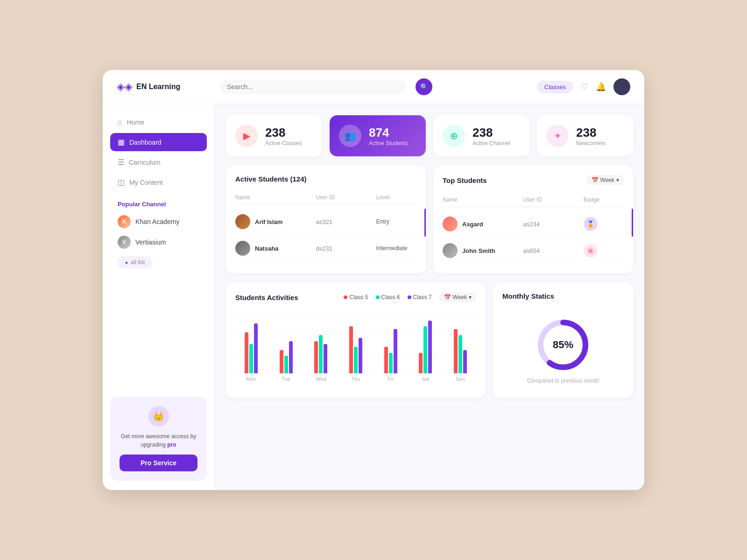 Image resolution: width=747 pixels, height=560 pixels. Describe the element at coordinates (150, 242) in the screenshot. I see `channel-vert-name: Vertiasium` at that location.